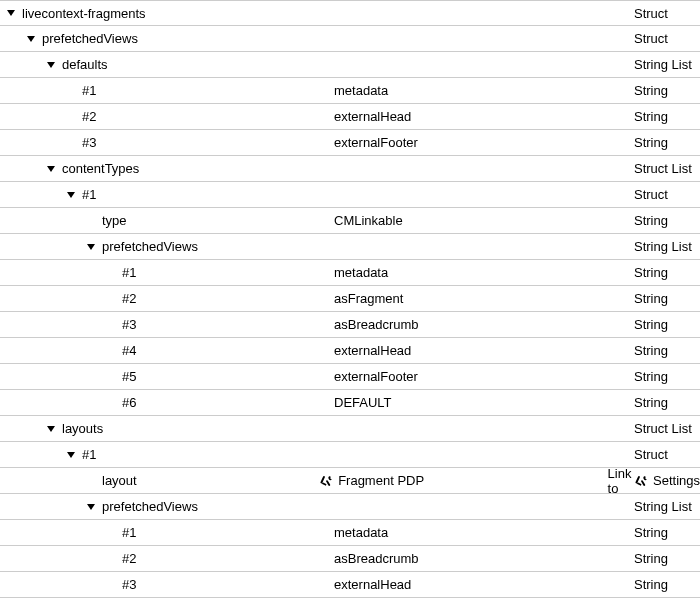 The width and height of the screenshot is (700, 599). I want to click on property-value: asBreadcrumb, so click(376, 558).